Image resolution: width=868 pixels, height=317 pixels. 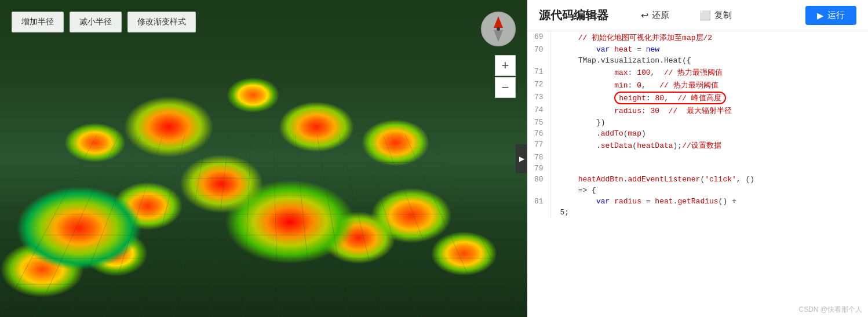 What do you see at coordinates (698, 72) in the screenshot?
I see `table-row: 71 max: 100, // 热力最强阈值` at bounding box center [698, 72].